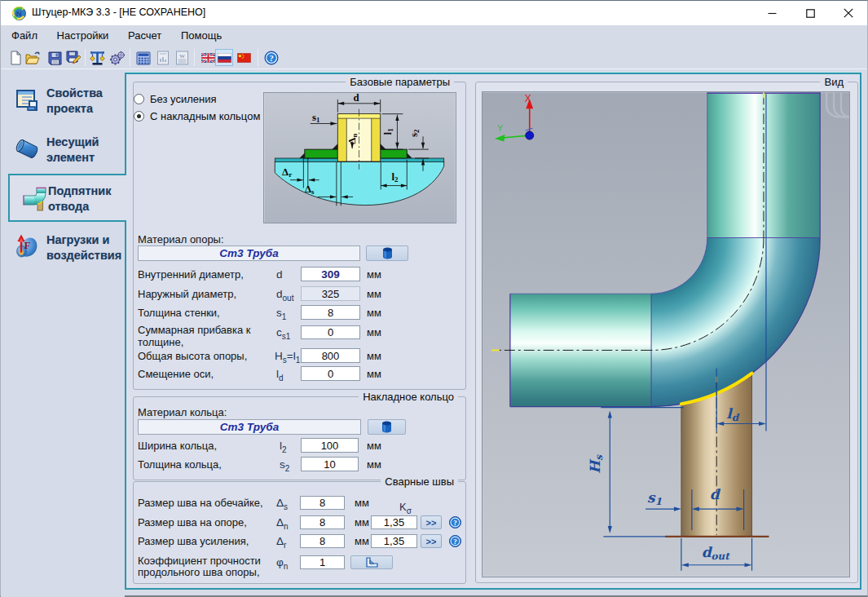 The image size is (868, 597). Describe the element at coordinates (182, 58) in the screenshot. I see `word-export-button: W` at that location.